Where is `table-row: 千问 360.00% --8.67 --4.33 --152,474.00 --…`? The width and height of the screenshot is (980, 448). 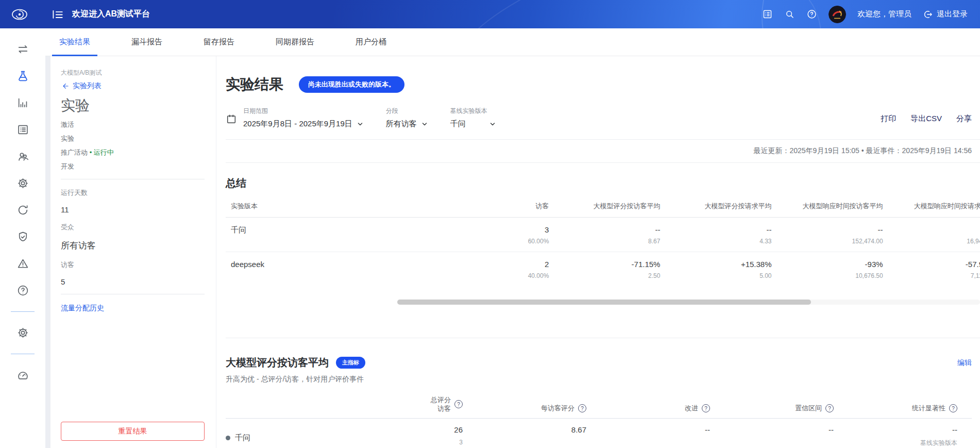 table-row: 千问 360.00% --8.67 --4.33 --152,474.00 --… is located at coordinates (603, 235).